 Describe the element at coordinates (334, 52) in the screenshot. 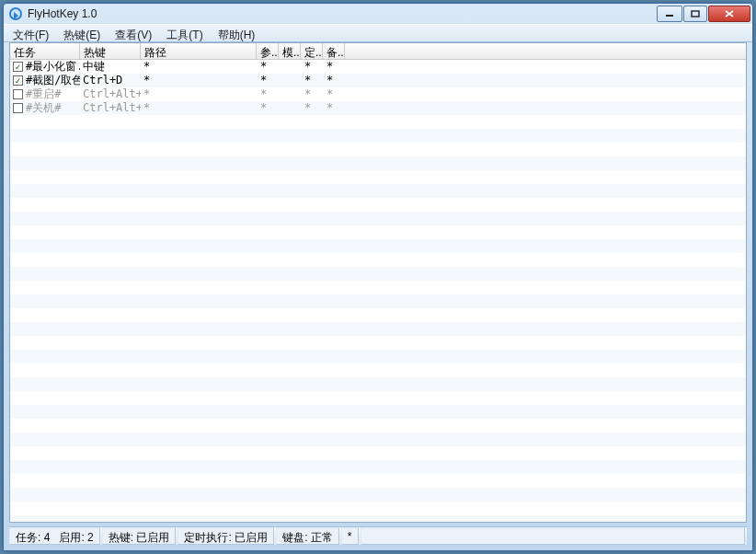

I see `col-remark: 备..` at that location.